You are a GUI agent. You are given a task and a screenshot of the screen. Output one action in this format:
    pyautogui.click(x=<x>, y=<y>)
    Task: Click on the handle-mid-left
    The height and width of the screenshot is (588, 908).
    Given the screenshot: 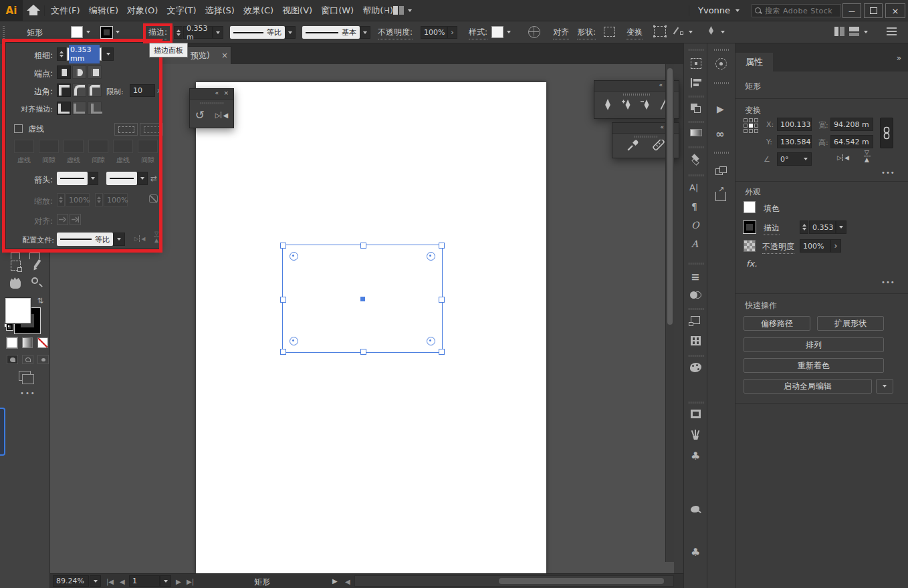 What is the action you would take?
    pyautogui.click(x=283, y=299)
    